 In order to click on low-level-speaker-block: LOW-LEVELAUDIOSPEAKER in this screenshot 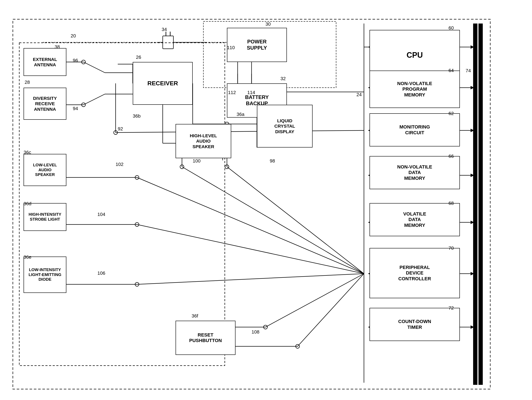, I will do `click(45, 170)`.